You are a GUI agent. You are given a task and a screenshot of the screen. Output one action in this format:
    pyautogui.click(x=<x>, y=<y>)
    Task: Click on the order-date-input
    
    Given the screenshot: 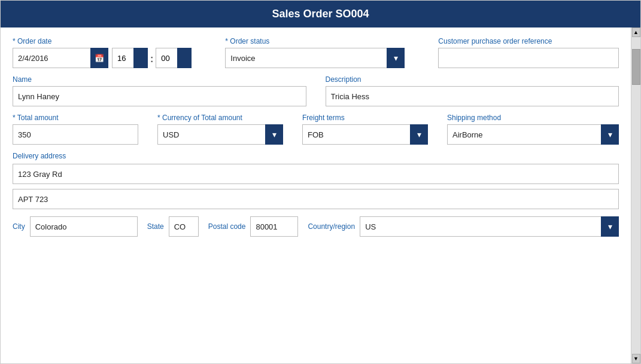 What is the action you would take?
    pyautogui.click(x=51, y=58)
    